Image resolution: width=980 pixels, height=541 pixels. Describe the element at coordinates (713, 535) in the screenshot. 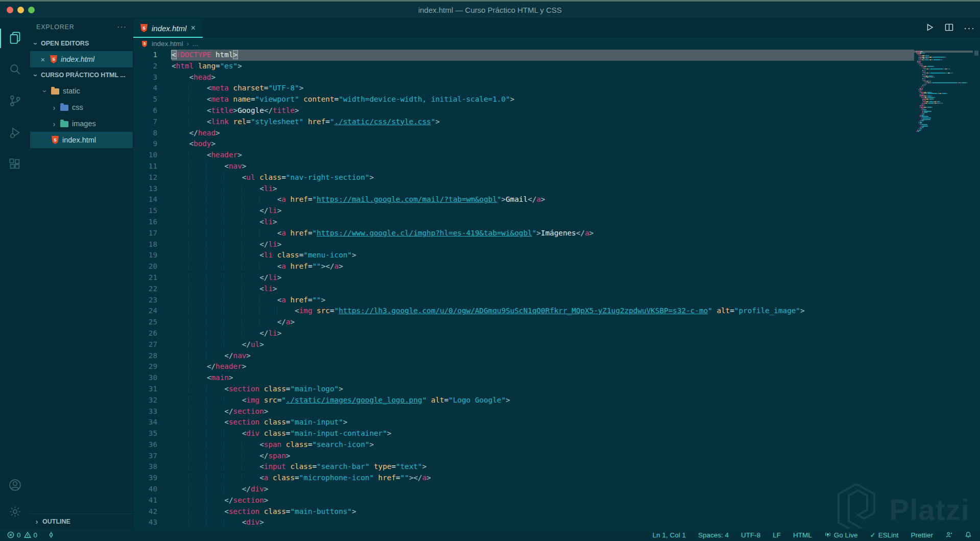

I see `indentation-setting: Spaces: 4` at that location.